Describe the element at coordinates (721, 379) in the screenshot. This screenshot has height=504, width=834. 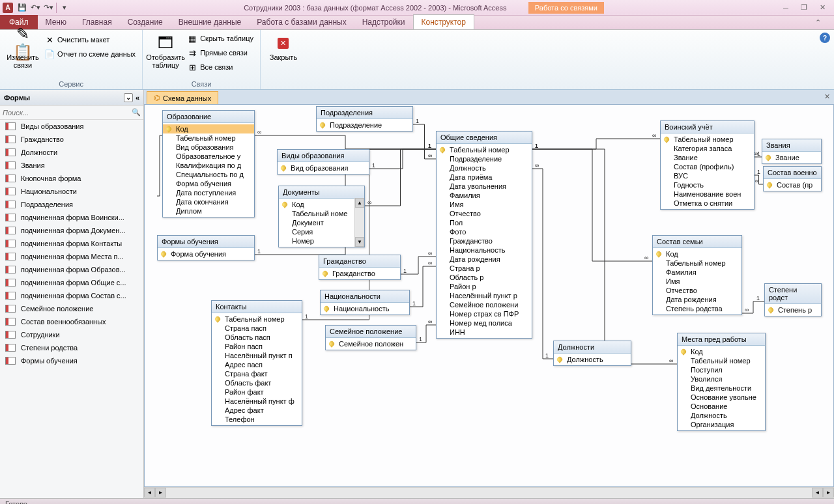
I see `table-field: Уволился` at that location.